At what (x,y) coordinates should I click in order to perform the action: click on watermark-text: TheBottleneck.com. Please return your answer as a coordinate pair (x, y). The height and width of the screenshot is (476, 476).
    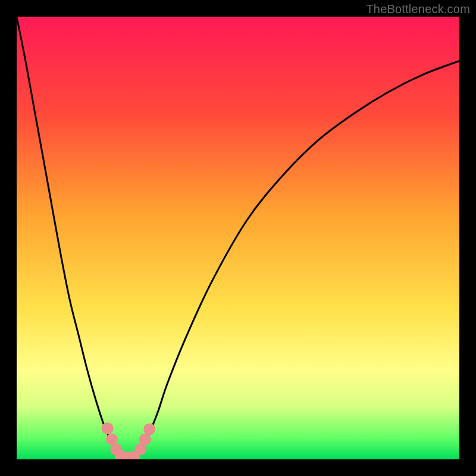
    Looking at the image, I should click on (418, 10).